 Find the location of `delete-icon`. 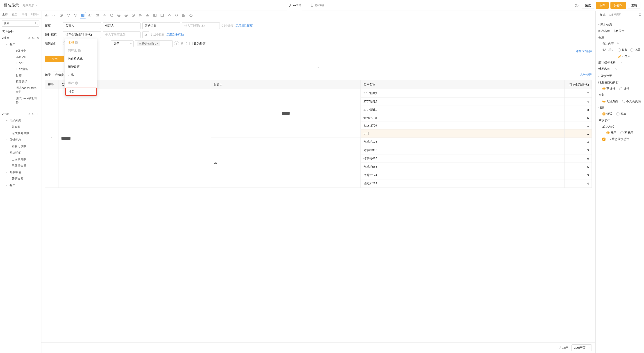

delete-icon is located at coordinates (186, 44).